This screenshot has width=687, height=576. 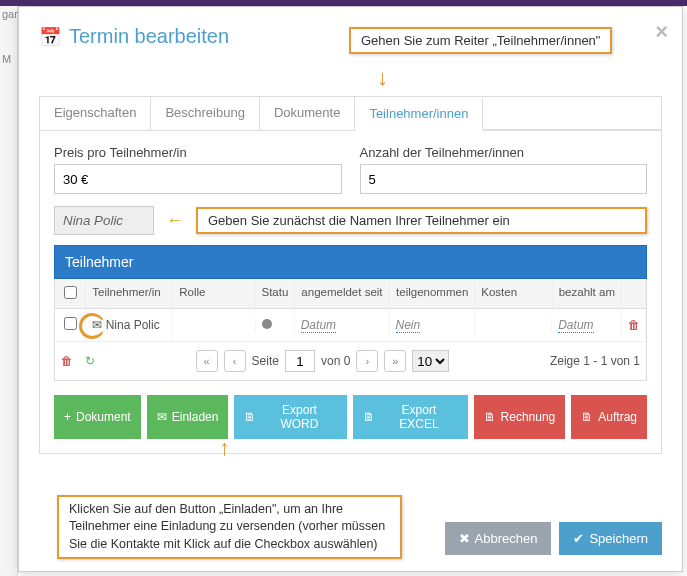 I want to click on arrow-up-icon: ↑, so click(x=224, y=448).